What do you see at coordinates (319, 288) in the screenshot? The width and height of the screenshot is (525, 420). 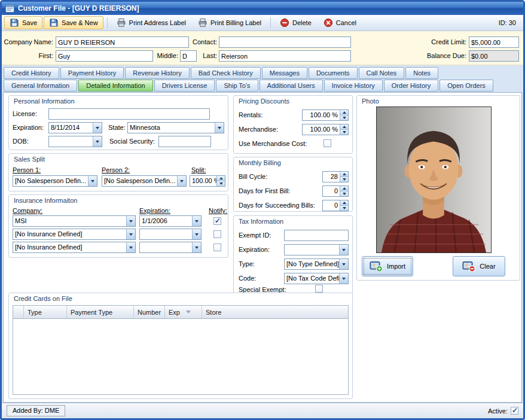 I see `special-exempt-checkbox` at bounding box center [319, 288].